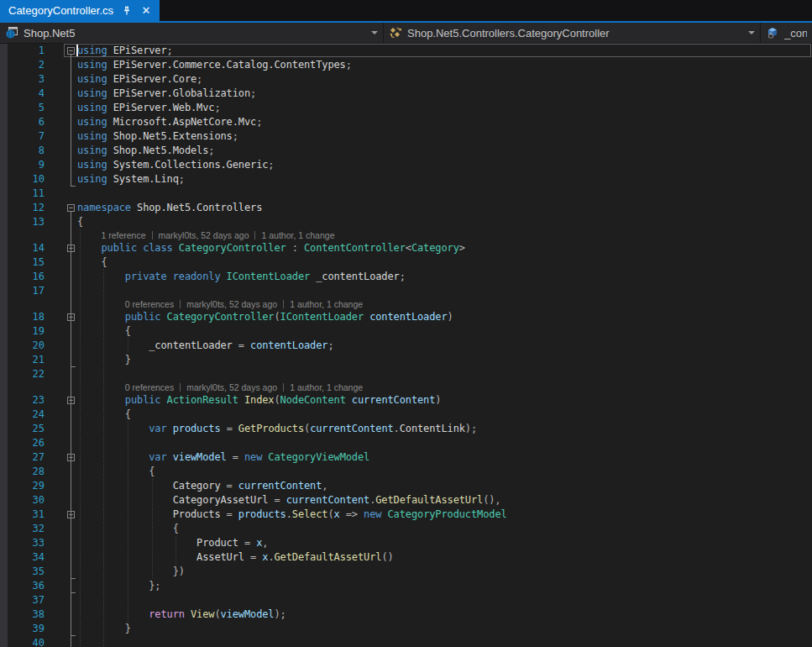 Image resolution: width=812 pixels, height=647 pixels. What do you see at coordinates (406, 151) in the screenshot?
I see `code-line: 8using Shop.Net5.Models;` at bounding box center [406, 151].